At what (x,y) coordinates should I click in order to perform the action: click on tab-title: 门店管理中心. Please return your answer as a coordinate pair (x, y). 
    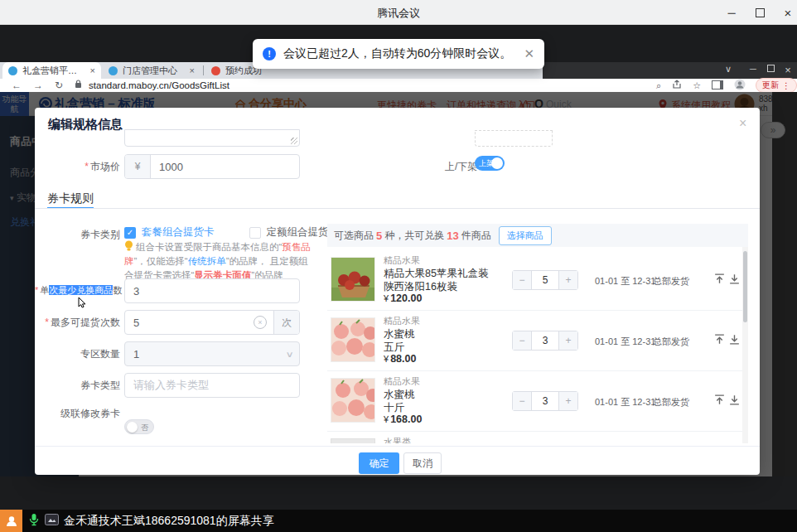
    Looking at the image, I should click on (154, 71).